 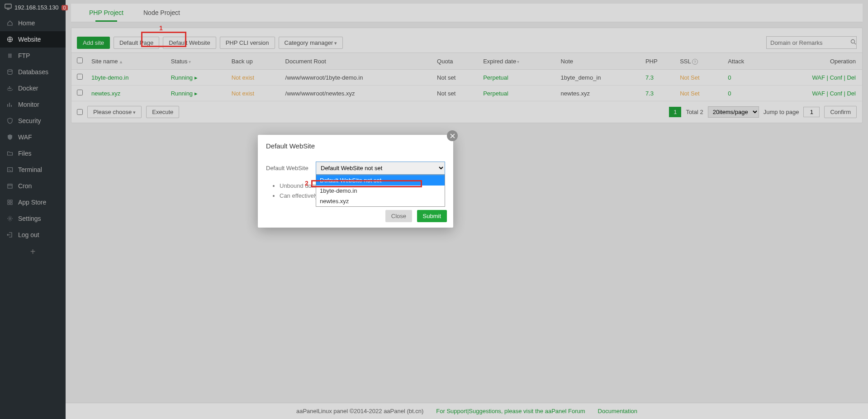 What do you see at coordinates (659, 62) in the screenshot?
I see `col-php: PHP` at bounding box center [659, 62].